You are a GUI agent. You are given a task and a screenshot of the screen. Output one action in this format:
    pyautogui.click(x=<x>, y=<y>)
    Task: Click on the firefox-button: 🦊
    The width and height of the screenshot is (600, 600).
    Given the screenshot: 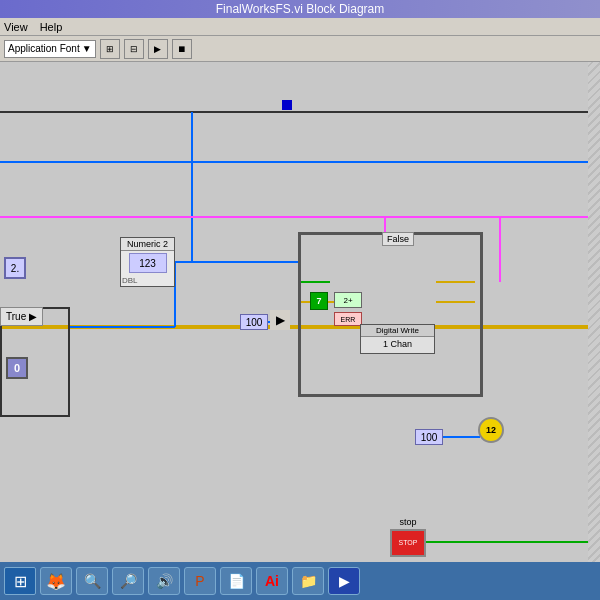 What is the action you would take?
    pyautogui.click(x=56, y=581)
    